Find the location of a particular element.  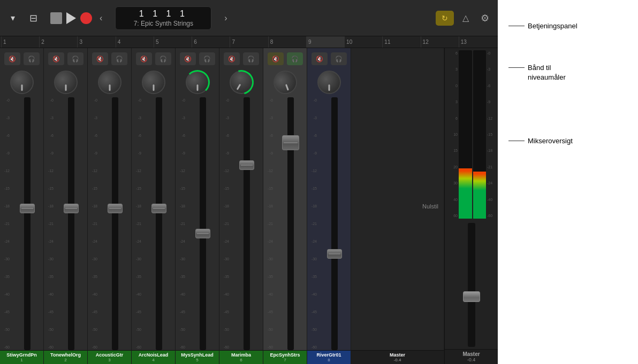

ch8-mute-button: 🔇 is located at coordinates (320, 59).